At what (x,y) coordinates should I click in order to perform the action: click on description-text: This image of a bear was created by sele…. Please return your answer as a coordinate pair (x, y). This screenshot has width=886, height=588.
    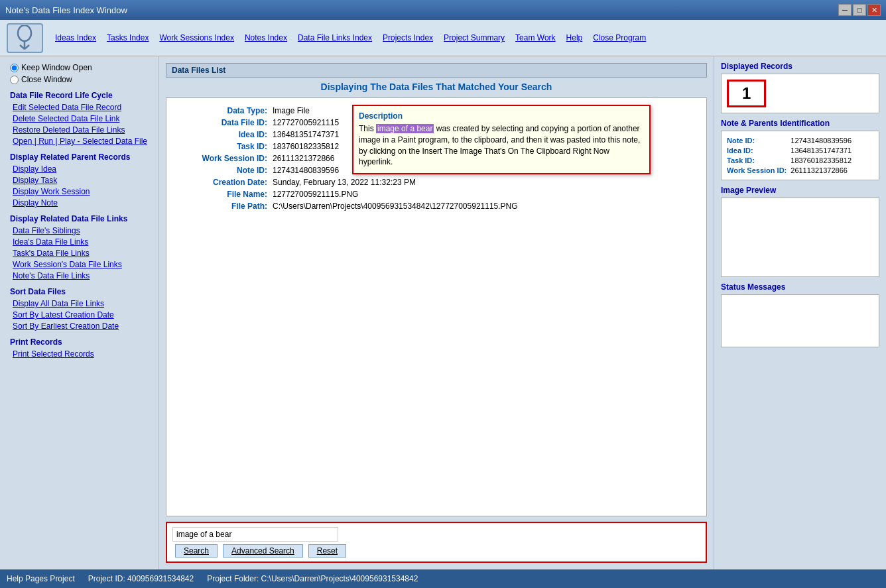
    Looking at the image, I should click on (501, 146).